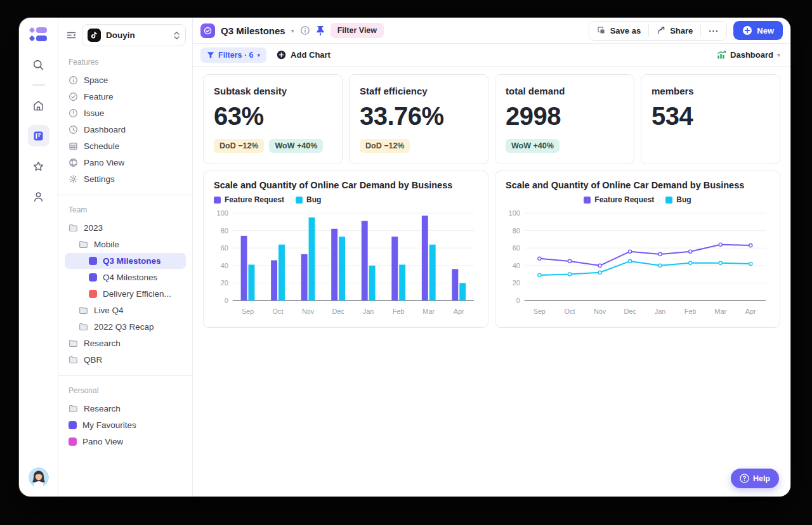 This screenshot has width=812, height=525. I want to click on sidebar-item-q3-milestones: Q3 Milestones, so click(126, 261).